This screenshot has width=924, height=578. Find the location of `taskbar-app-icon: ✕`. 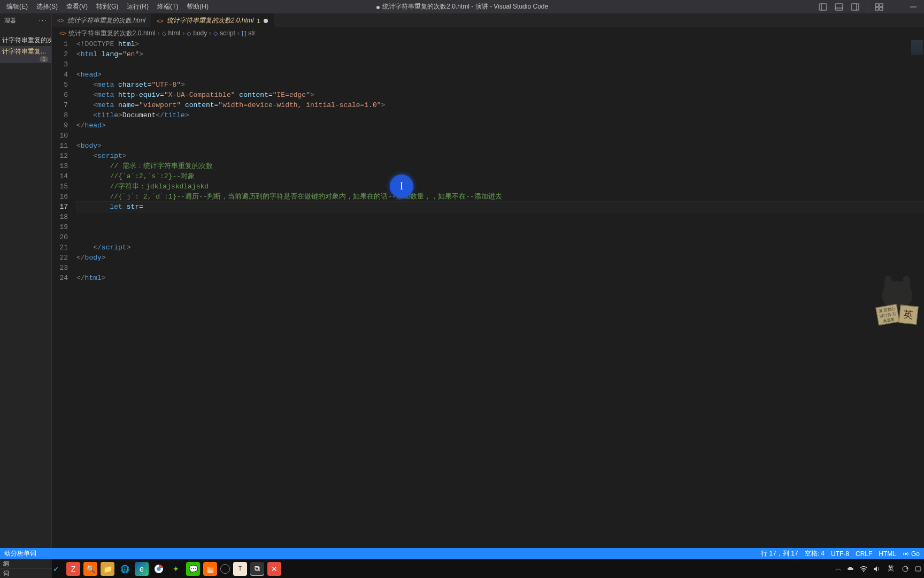

taskbar-app-icon: ✕ is located at coordinates (274, 569).